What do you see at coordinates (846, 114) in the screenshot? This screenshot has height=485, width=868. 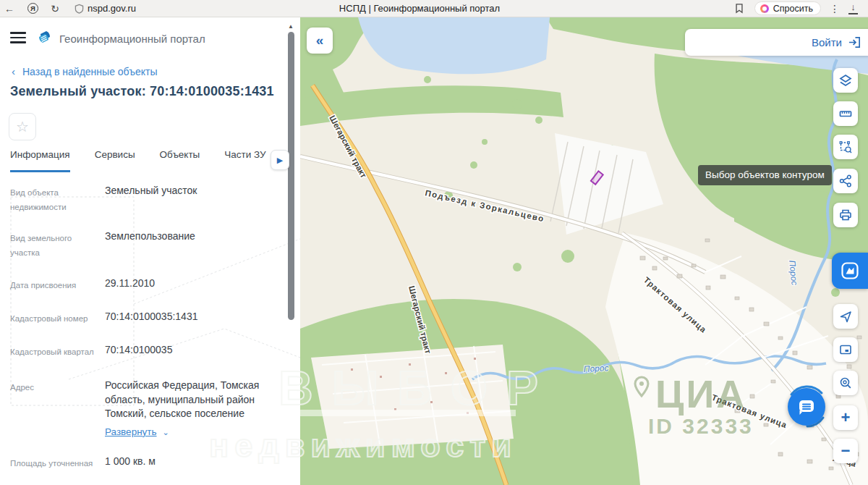 I see `measure-button` at bounding box center [846, 114].